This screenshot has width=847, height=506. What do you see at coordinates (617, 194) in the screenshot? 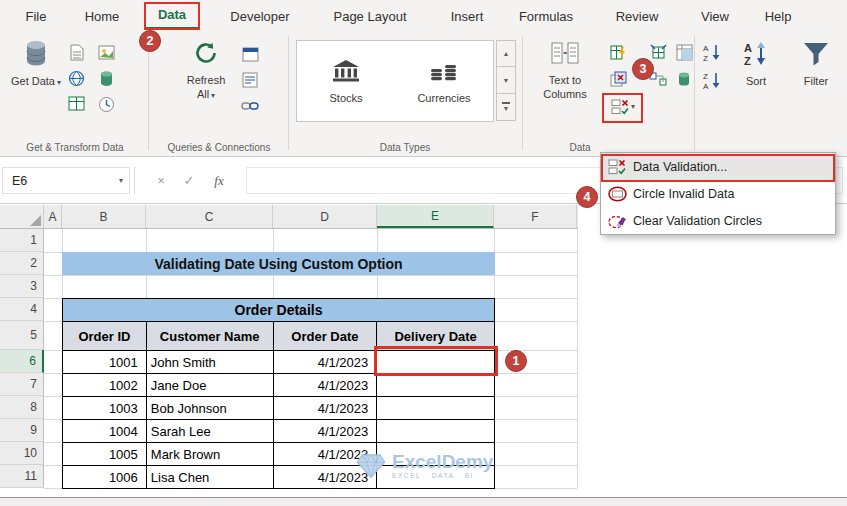
I see `circle-invalid-data-icon` at bounding box center [617, 194].